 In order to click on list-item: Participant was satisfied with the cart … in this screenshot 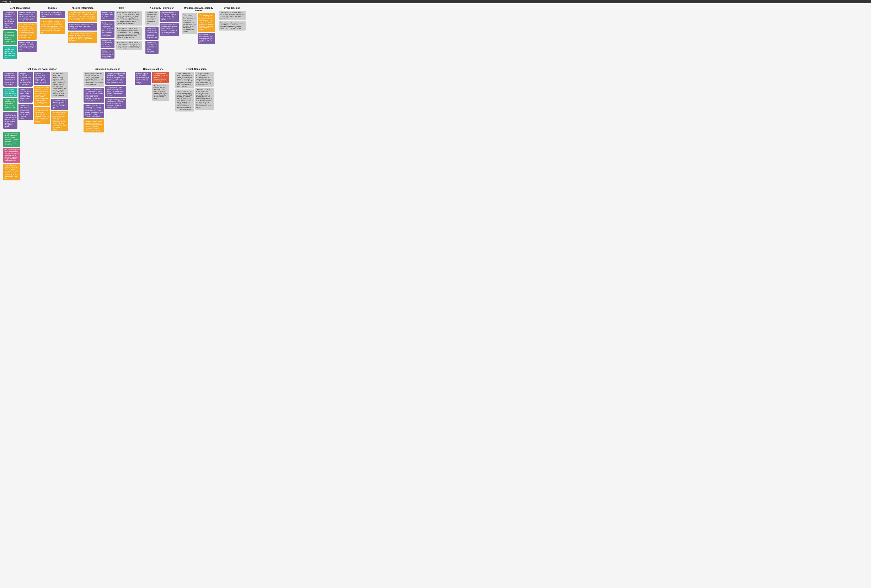, I will do `click(107, 43)`.